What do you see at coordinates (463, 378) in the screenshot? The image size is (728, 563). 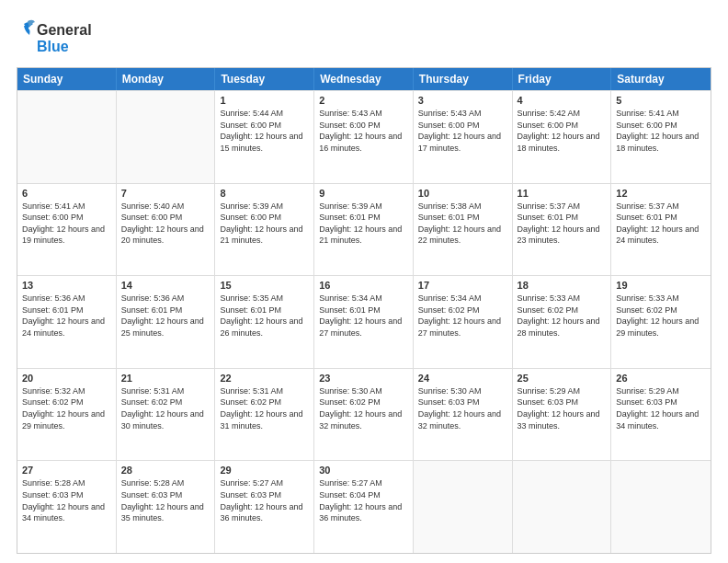 I see `day-number: 24` at bounding box center [463, 378].